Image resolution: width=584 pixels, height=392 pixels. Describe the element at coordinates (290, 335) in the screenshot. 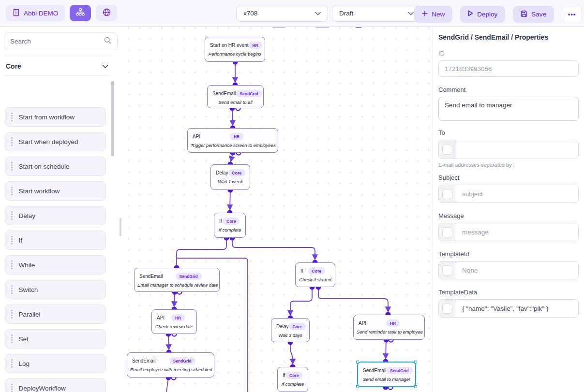

I see `node-subtitle: Wait 3 days` at that location.